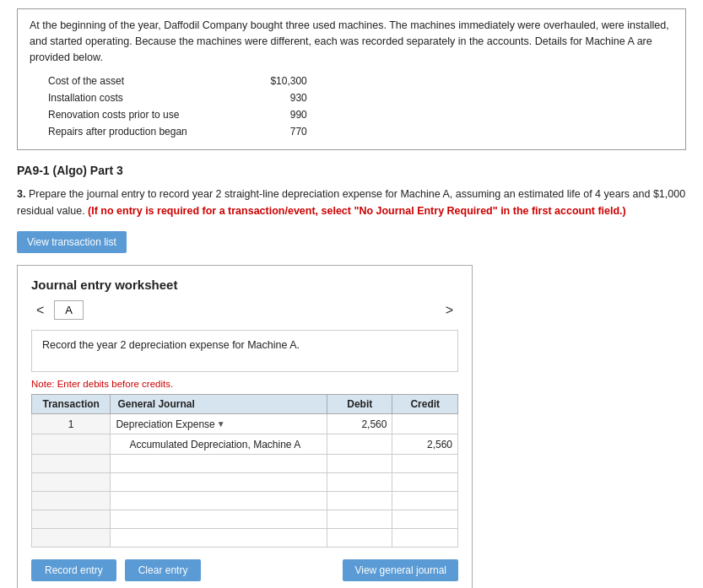  I want to click on table-row: 1Depreciation Expense▼2,560, so click(245, 424).